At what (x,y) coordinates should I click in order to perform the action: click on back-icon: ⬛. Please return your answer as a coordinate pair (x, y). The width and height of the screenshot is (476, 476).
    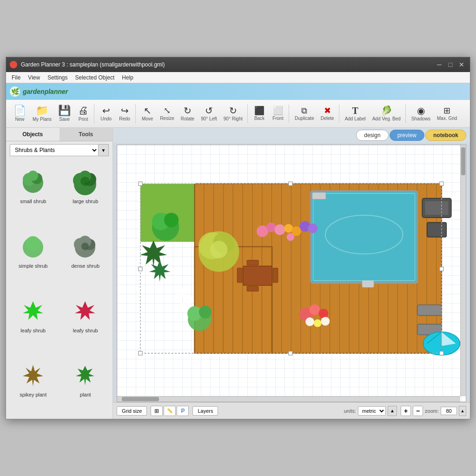
    Looking at the image, I should click on (259, 111).